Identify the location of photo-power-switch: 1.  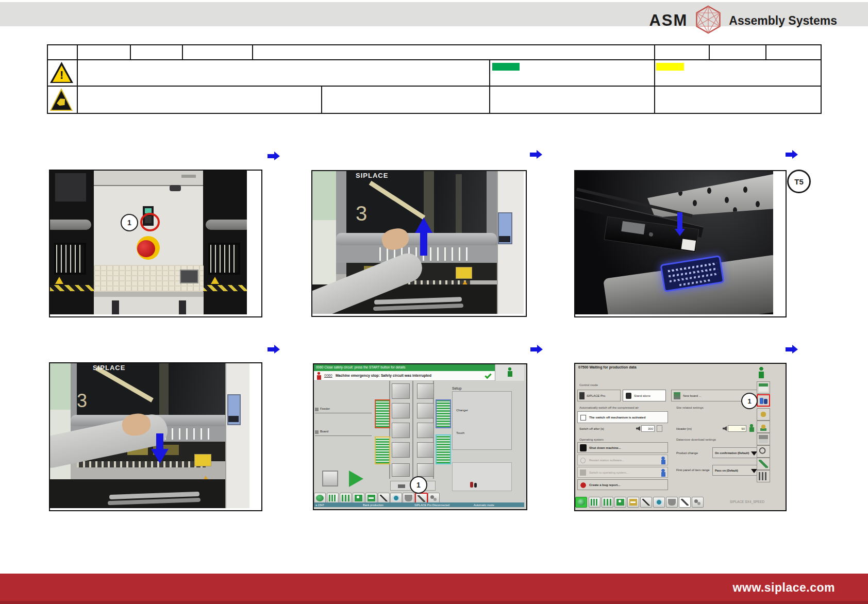
(156, 243).